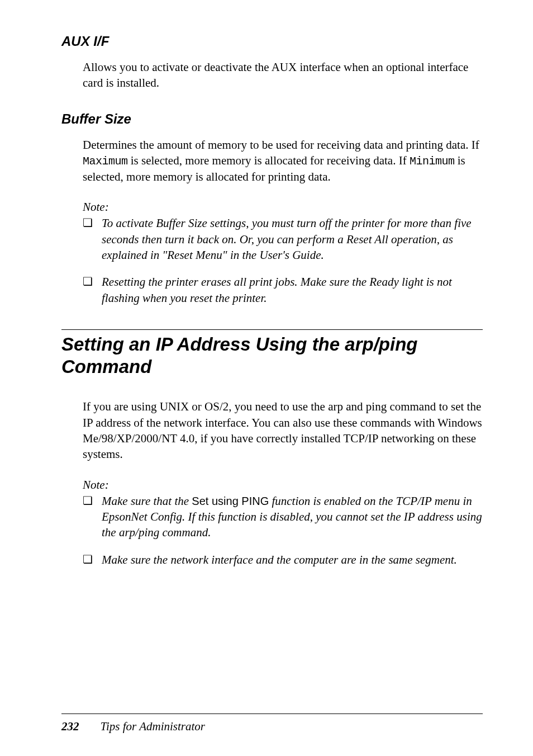  I want to click on arp-note-1-pre: Make sure that the, so click(146, 501).